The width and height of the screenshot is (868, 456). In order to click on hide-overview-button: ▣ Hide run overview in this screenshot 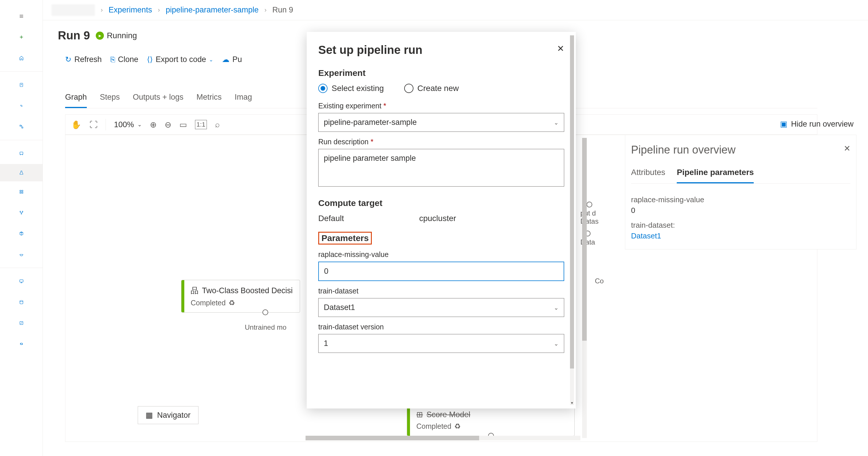, I will do `click(817, 124)`.